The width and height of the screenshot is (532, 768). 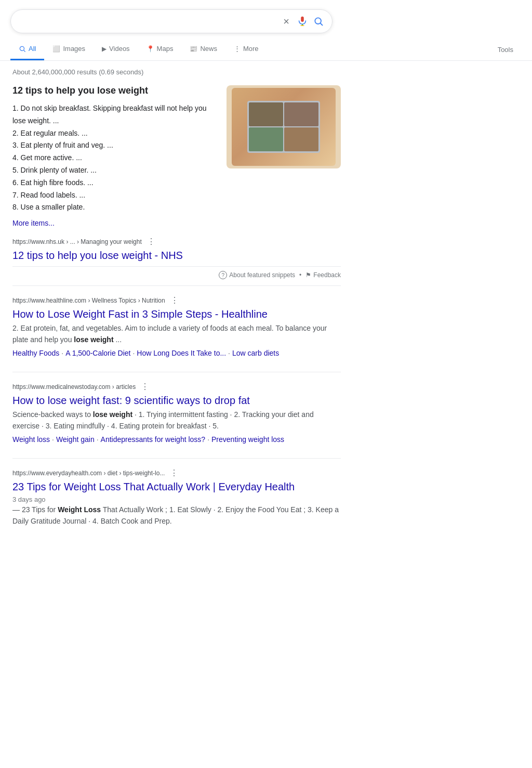 I want to click on snippet-url-text: https://www.nhs.uk › ... › Managing your…, so click(x=77, y=242).